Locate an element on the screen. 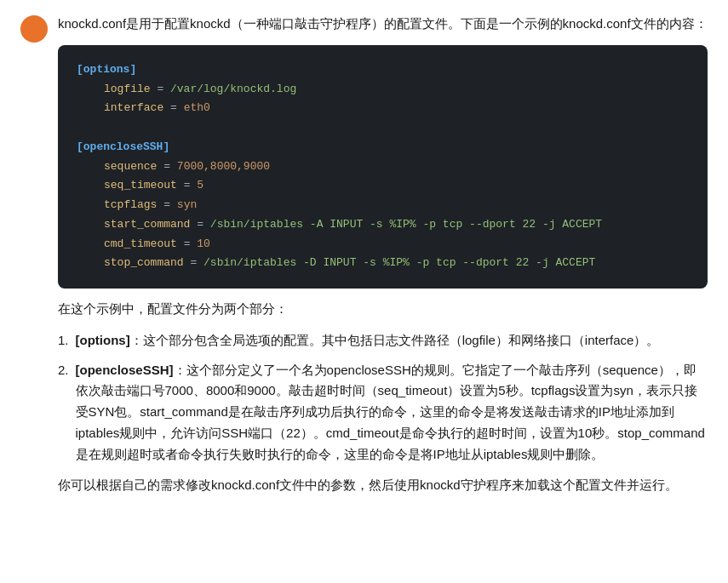 The height and width of the screenshot is (583, 728). code-value-interface: eth0 is located at coordinates (198, 107).